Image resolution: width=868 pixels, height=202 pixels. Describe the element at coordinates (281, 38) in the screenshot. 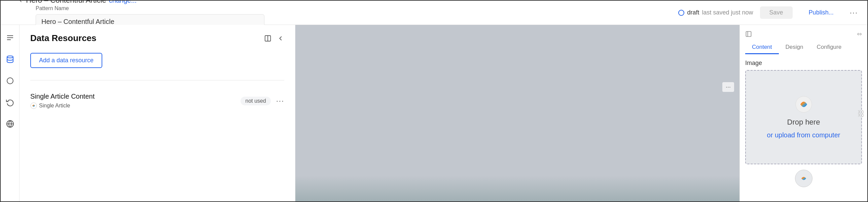

I see `collapse-panel-button` at that location.